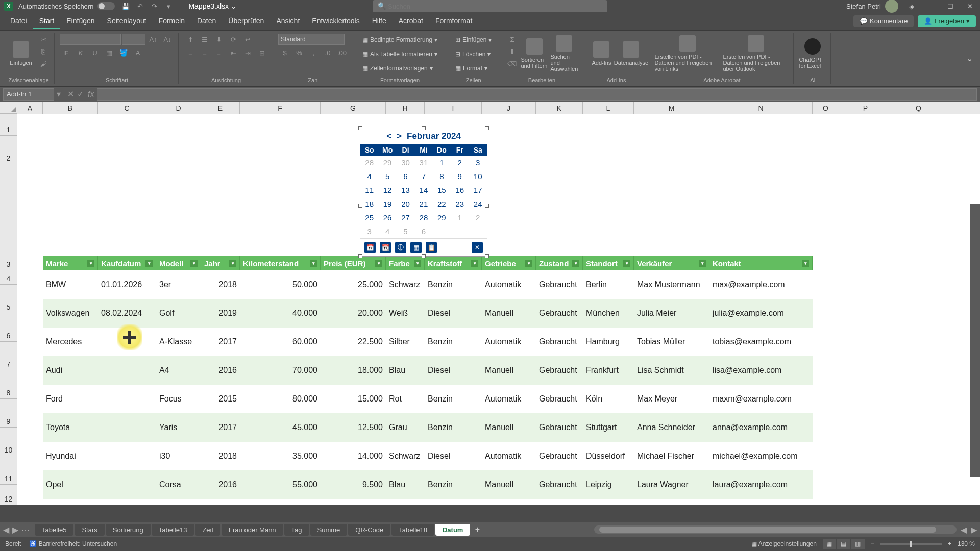 The height and width of the screenshot is (551, 980). I want to click on qat-dropdown-icon: ▾, so click(168, 6).